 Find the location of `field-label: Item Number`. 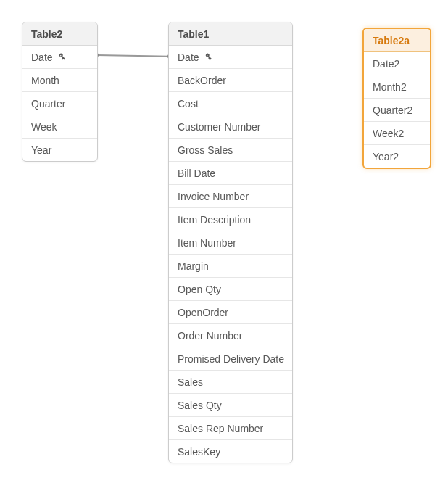

field-label: Item Number is located at coordinates (207, 243).